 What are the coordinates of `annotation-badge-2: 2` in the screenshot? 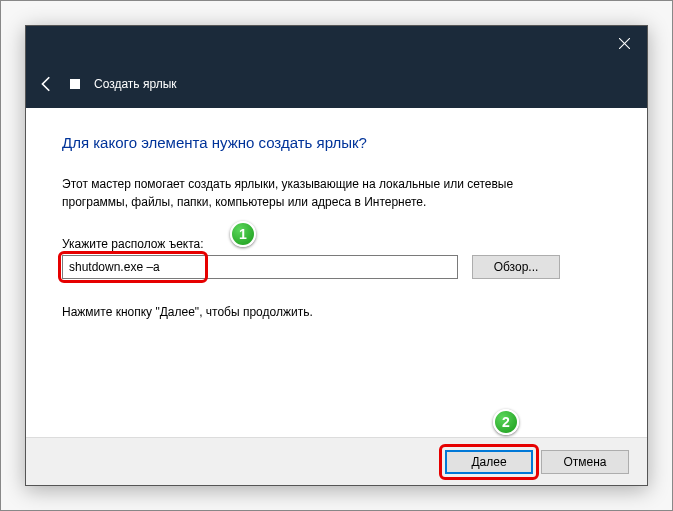 It's located at (506, 422).